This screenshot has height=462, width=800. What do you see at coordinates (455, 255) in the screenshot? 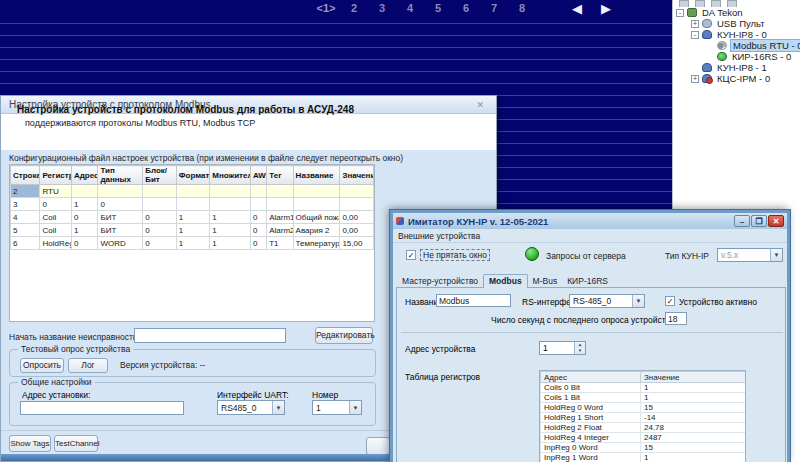
I see `dont-hide-label: Не прятать окно` at bounding box center [455, 255].